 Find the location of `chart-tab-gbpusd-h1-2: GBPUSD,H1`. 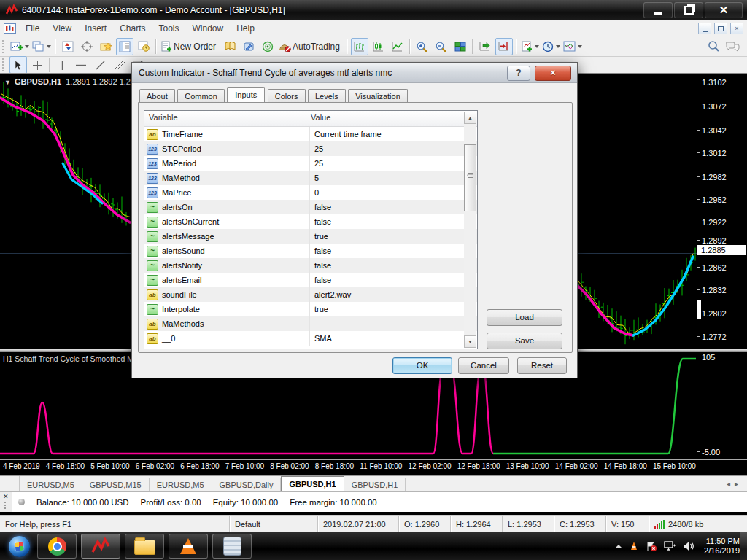

chart-tab-gbpusd-h1-2: GBPUSD,H1 is located at coordinates (375, 485).